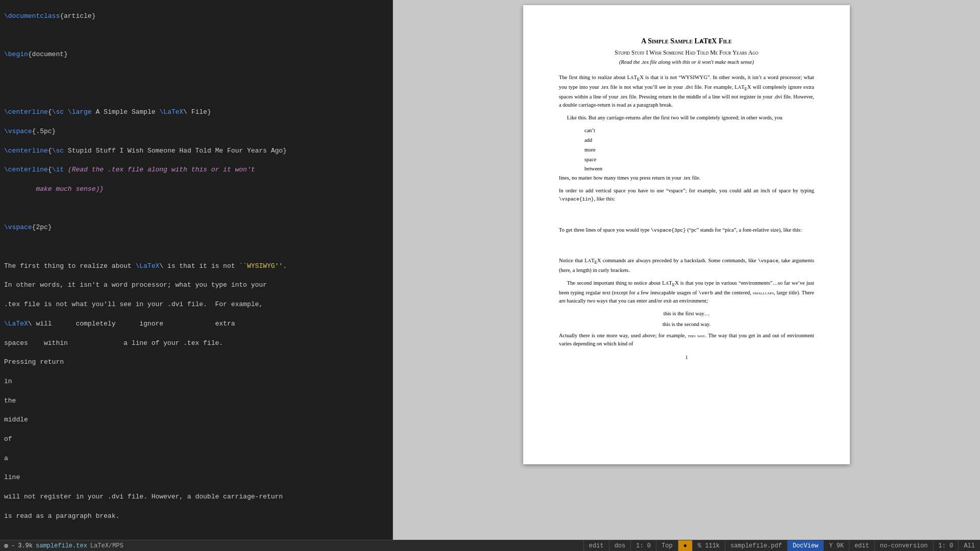 This screenshot has width=980, height=551. What do you see at coordinates (687, 92) in the screenshot?
I see `pdf-para1: The first thing to realize about LATEX i…` at bounding box center [687, 92].